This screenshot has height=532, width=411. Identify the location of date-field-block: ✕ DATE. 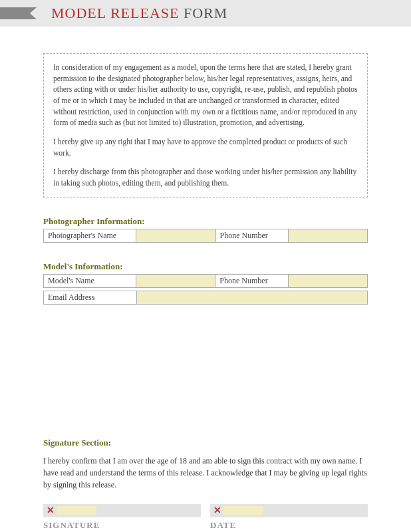
(289, 517).